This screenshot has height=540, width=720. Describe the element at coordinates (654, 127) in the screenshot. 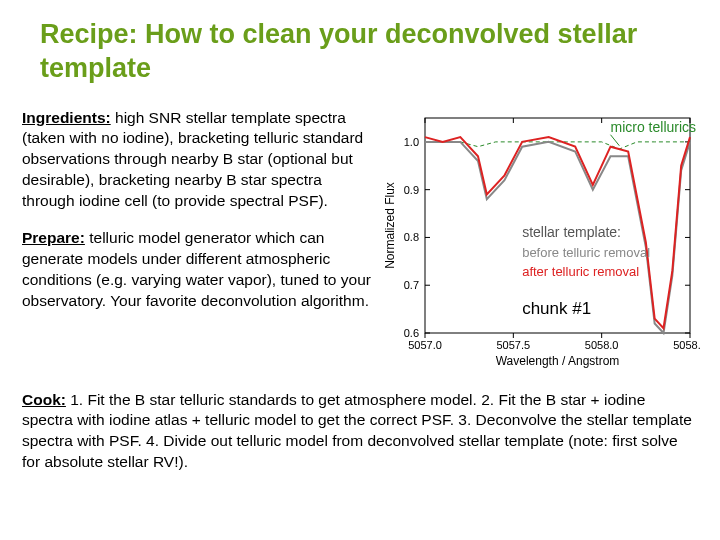

I see `micro-tellurics-label: micro tellurics` at that location.